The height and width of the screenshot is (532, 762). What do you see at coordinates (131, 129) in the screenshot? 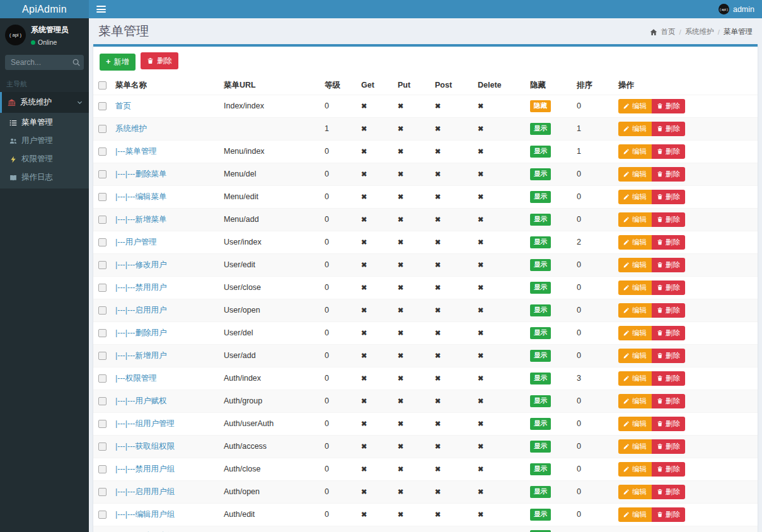
I see `menu-name-link: 系统维护` at bounding box center [131, 129].